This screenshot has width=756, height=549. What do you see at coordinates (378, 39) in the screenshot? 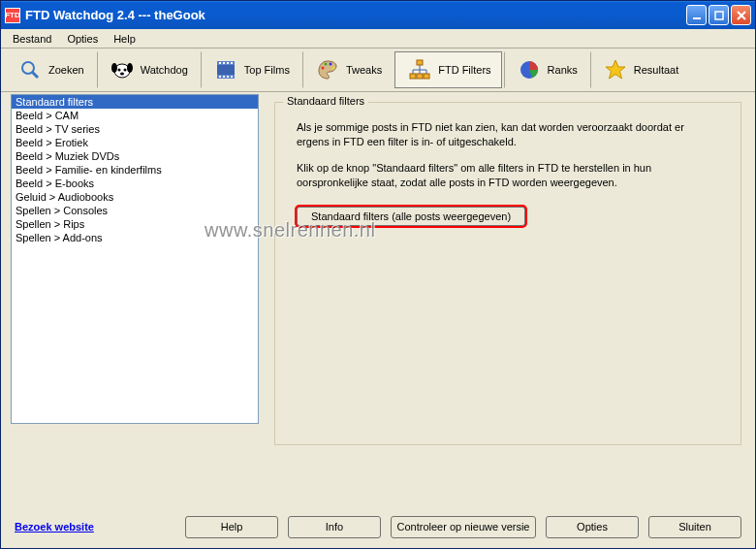
I see `menubar: Bestand Opties Help` at bounding box center [378, 39].